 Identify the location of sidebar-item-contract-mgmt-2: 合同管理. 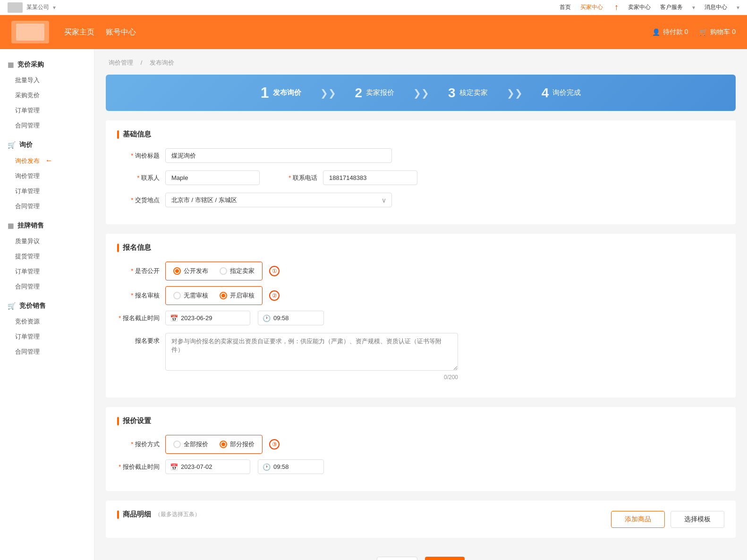
(47, 206).